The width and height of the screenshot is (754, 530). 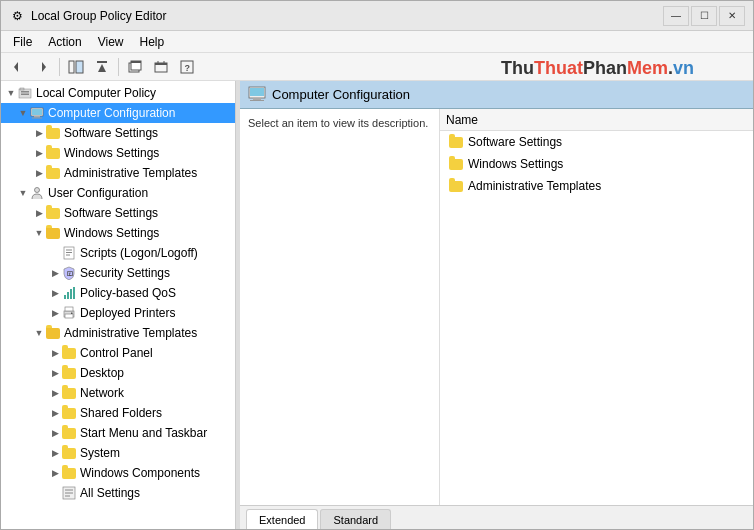 I want to click on security-icon: ⚿, so click(x=69, y=273).